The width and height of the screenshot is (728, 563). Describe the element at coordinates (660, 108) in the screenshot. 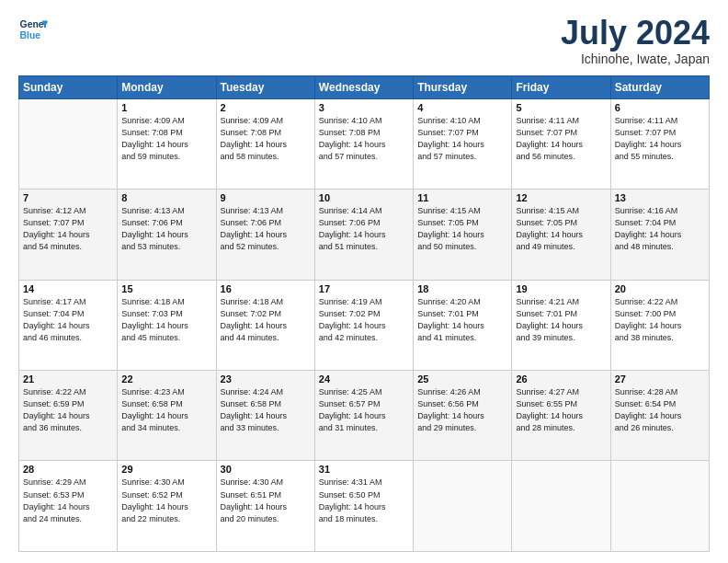

I see `day-number: 6` at that location.